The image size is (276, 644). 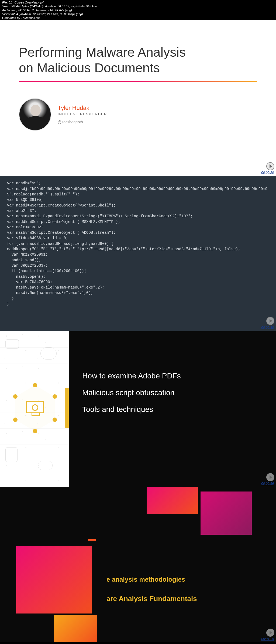 What do you see at coordinates (174, 393) in the screenshot?
I see `bullet-item: Malicious script obfuscation` at bounding box center [174, 393].